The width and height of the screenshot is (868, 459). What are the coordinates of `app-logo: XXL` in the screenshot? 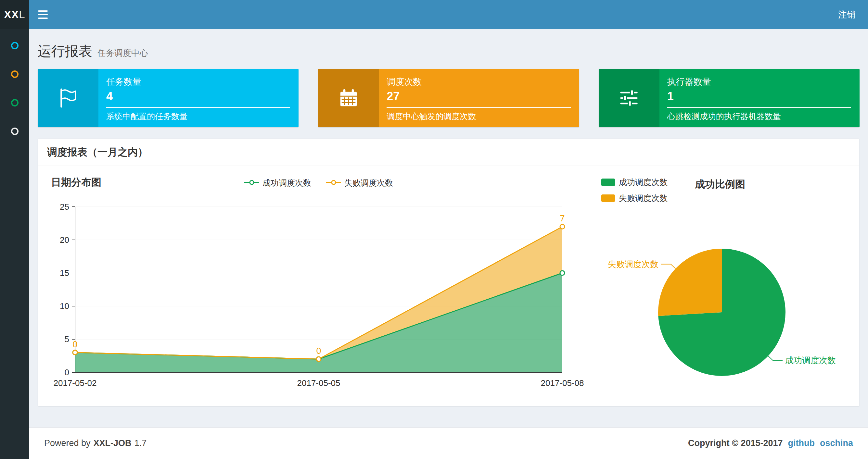 It's located at (15, 15).